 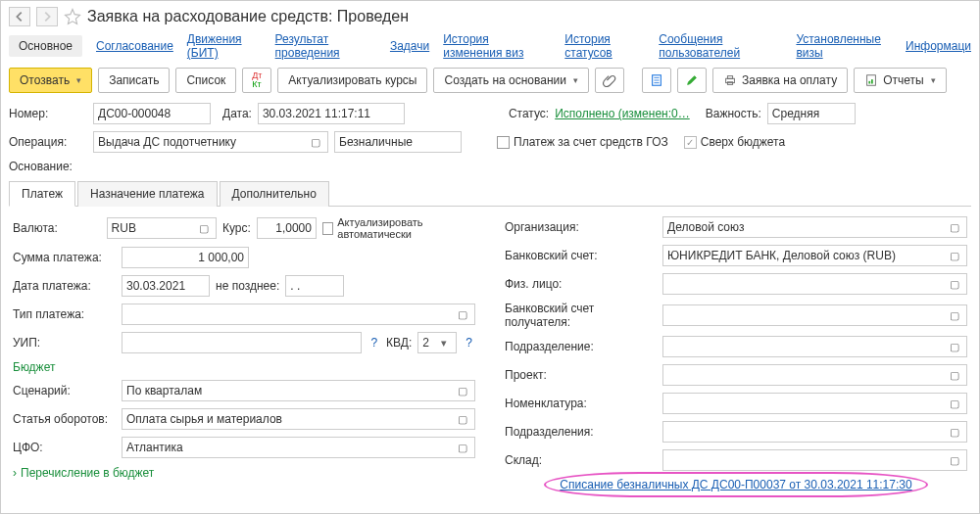 I want to click on recv-bank-input: ▢, so click(x=815, y=315).